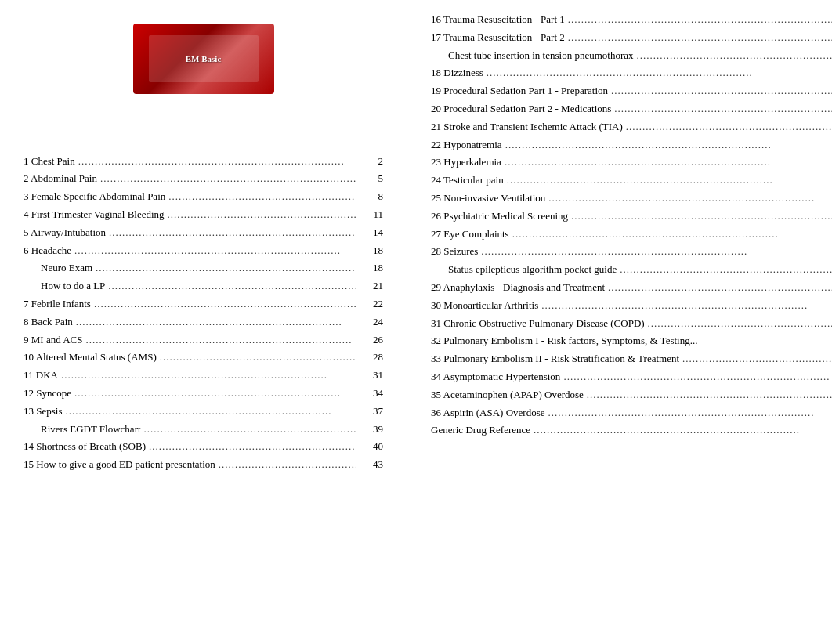 This screenshot has height=644, width=832. Describe the element at coordinates (631, 180) in the screenshot. I see `toc-entry: 24 Testicular pain......................…` at that location.